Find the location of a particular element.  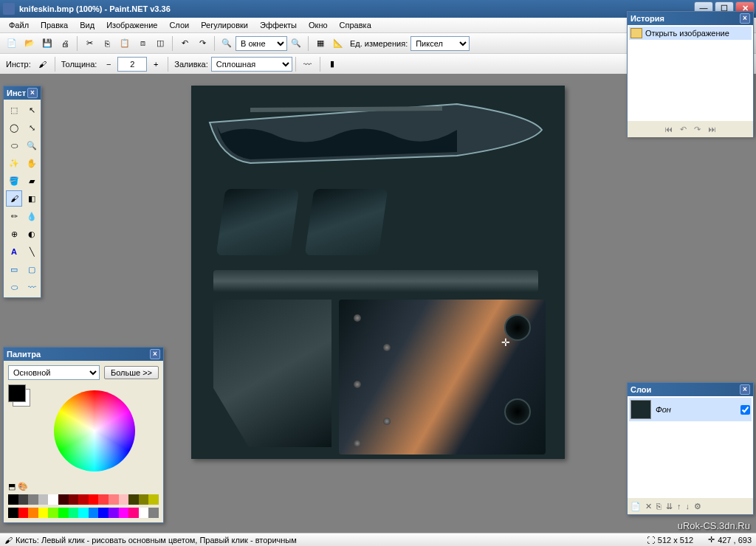

toolbox-close-button: × is located at coordinates (32, 93).